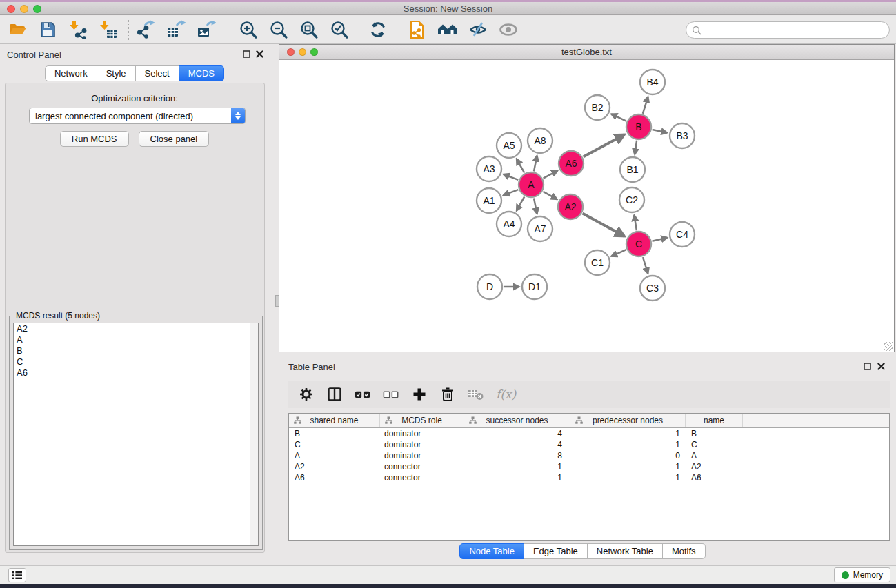  What do you see at coordinates (78, 30) in the screenshot?
I see `import-network-icon` at bounding box center [78, 30].